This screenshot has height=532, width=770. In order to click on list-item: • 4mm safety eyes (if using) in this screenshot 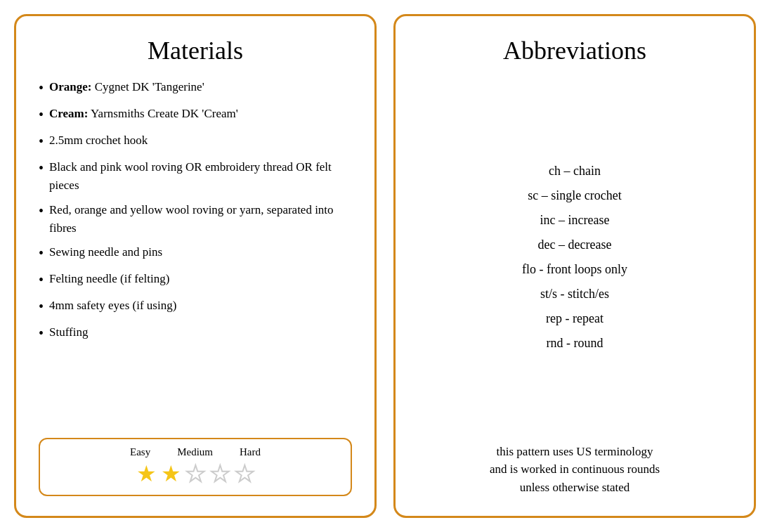, I will do `click(195, 307)`.